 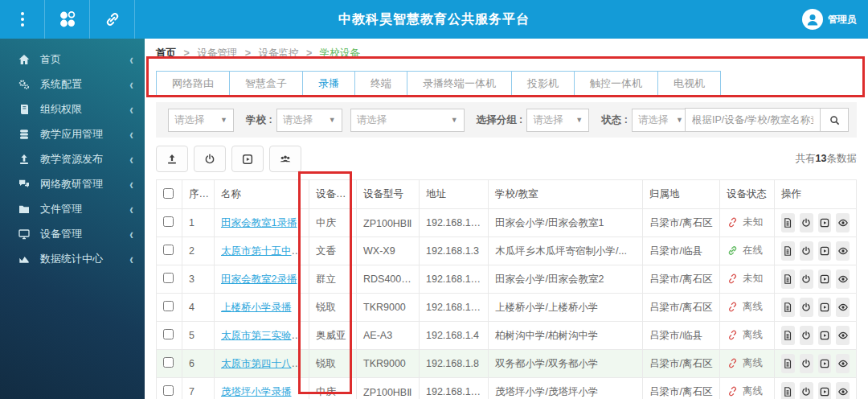 What do you see at coordinates (407, 121) in the screenshot?
I see `school-select-2: 请选择▼` at bounding box center [407, 121].